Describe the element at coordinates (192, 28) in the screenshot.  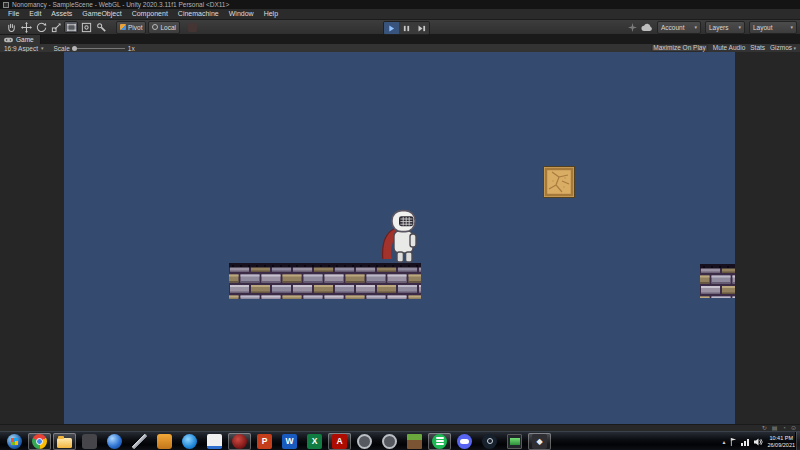
I see `snap-grid-icon` at that location.